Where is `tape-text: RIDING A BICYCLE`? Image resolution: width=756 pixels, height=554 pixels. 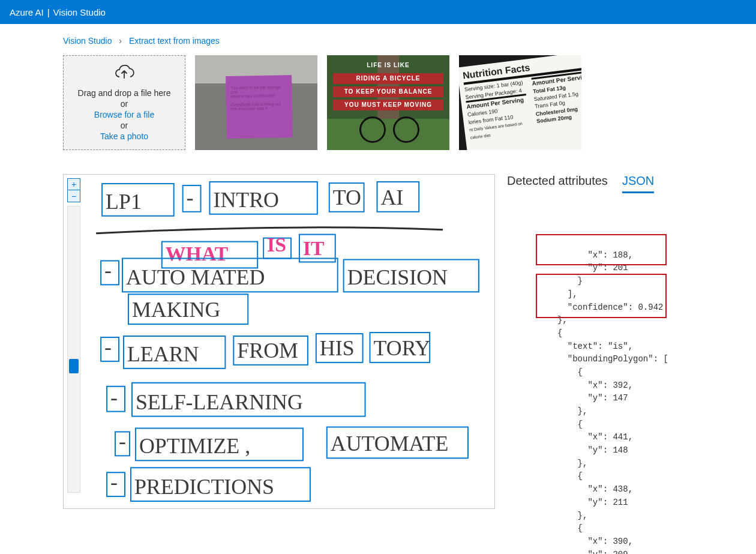 tape-text: RIDING A BICYCLE is located at coordinates (388, 79).